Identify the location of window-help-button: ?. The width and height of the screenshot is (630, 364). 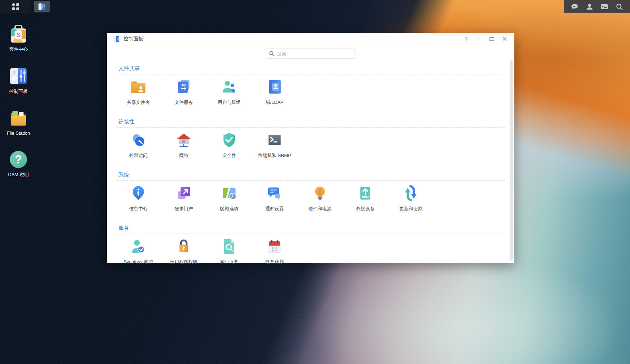
(466, 39).